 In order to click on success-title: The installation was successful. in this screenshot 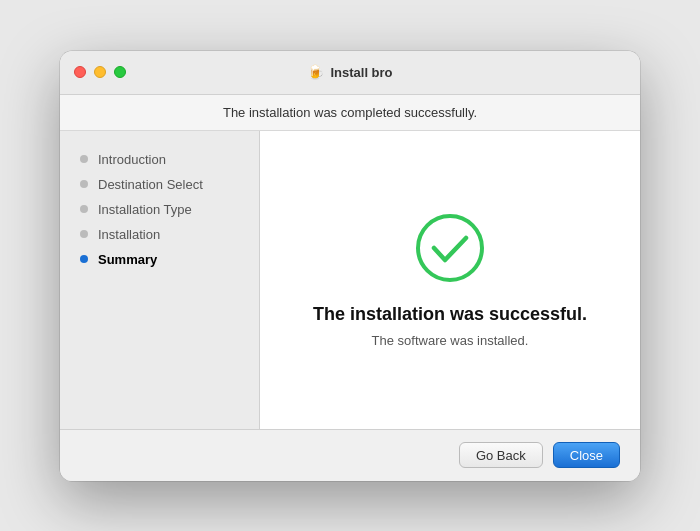, I will do `click(450, 314)`.